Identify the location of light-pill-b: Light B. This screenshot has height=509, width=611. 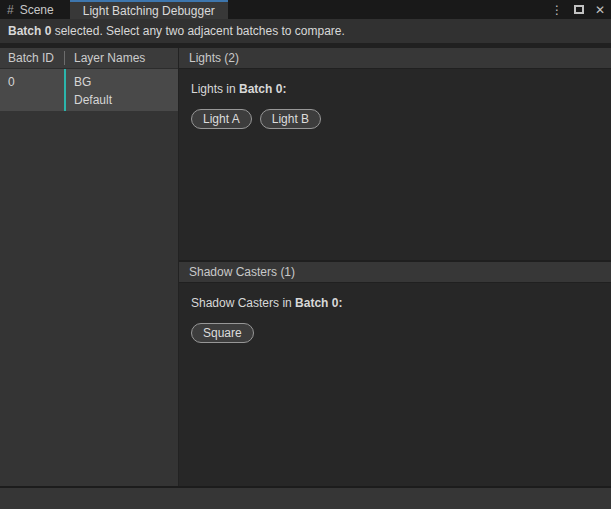
(290, 119).